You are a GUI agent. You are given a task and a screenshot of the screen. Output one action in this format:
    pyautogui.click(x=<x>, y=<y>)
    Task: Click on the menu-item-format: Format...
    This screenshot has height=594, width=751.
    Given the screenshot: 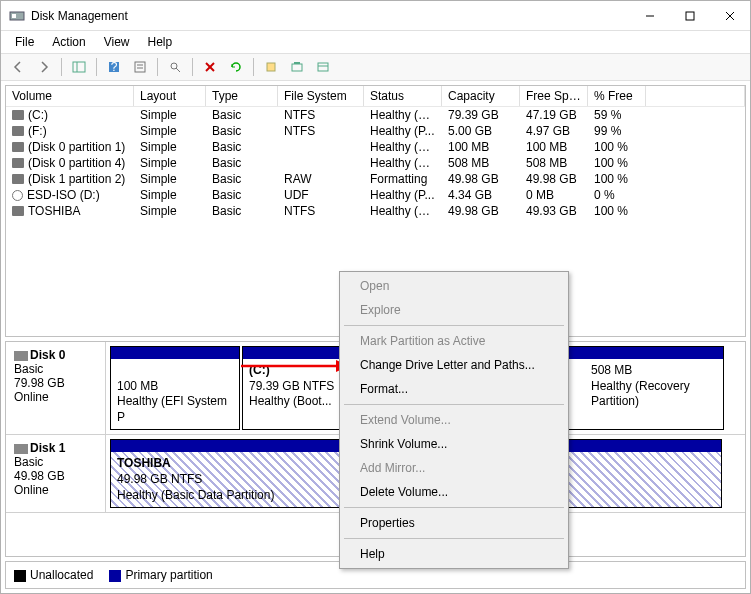 What is the action you would take?
    pyautogui.click(x=454, y=389)
    